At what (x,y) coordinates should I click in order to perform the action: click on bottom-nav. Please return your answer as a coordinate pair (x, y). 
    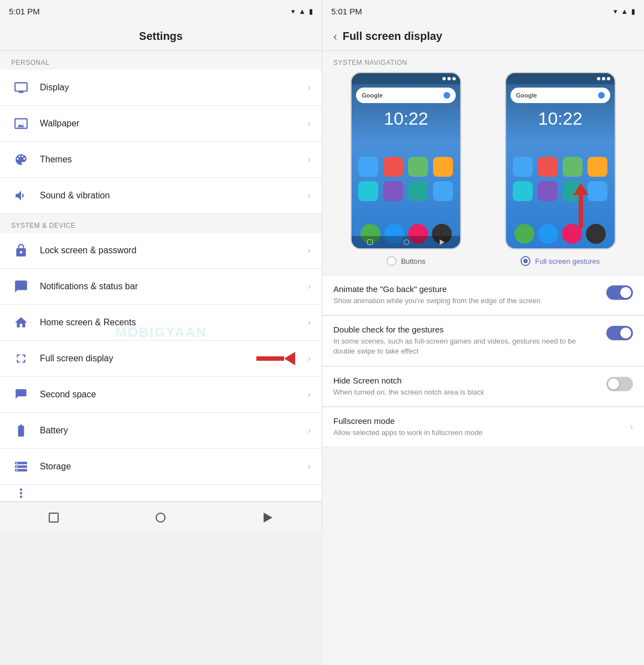
    Looking at the image, I should click on (161, 517).